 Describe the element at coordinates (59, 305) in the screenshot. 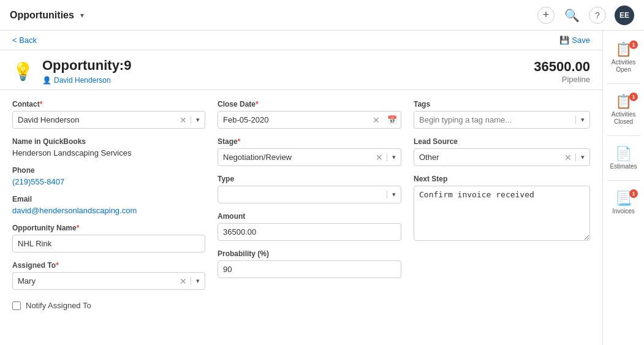

I see `notify-label: Notify Assigned To` at that location.